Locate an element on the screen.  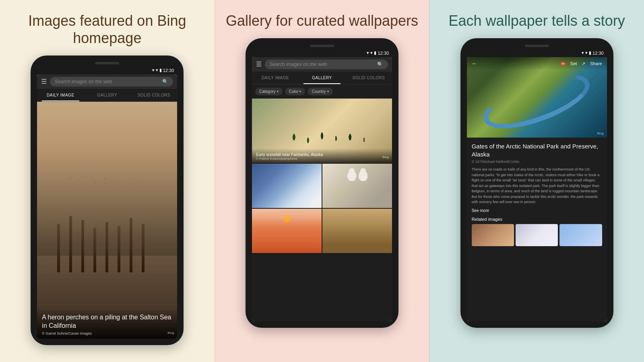
related-images-grid is located at coordinates (537, 235).